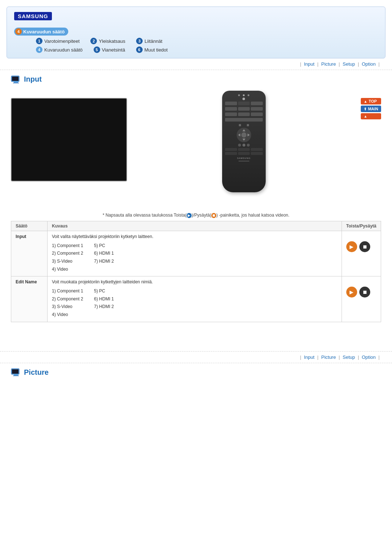 The width and height of the screenshot is (392, 554). I want to click on nav-item-6: 6 Muut tiedot, so click(152, 50).